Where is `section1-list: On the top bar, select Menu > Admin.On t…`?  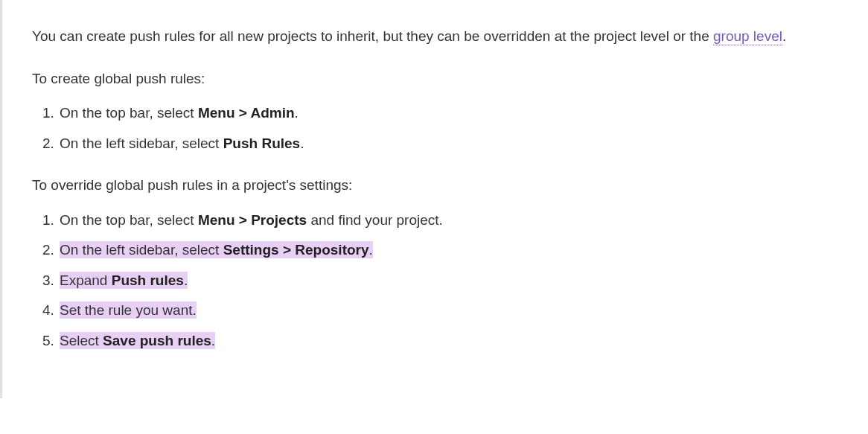 section1-list: On the top bar, select Menu > Admin.On t… is located at coordinates (448, 128).